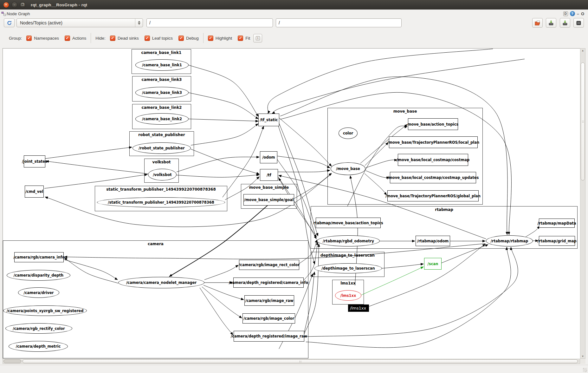  Describe the element at coordinates (348, 169) in the screenshot. I see `graph-node-move_base: /move_base` at that location.